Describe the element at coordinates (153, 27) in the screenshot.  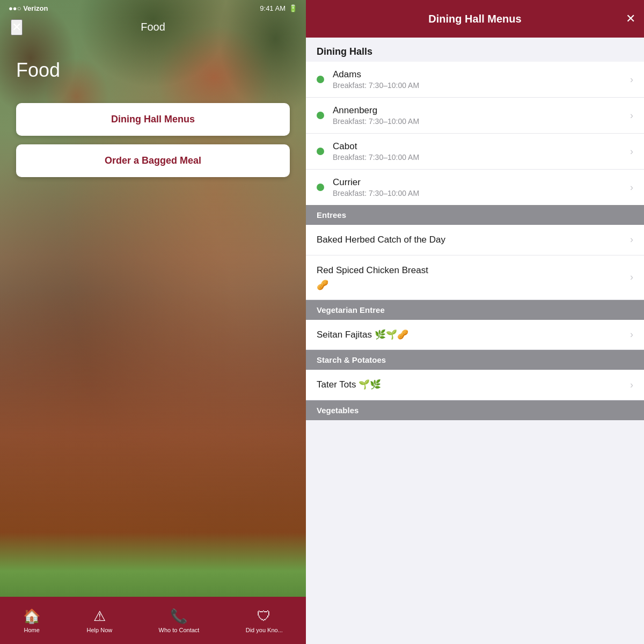
I see `top-nav: ✕ Food` at that location.